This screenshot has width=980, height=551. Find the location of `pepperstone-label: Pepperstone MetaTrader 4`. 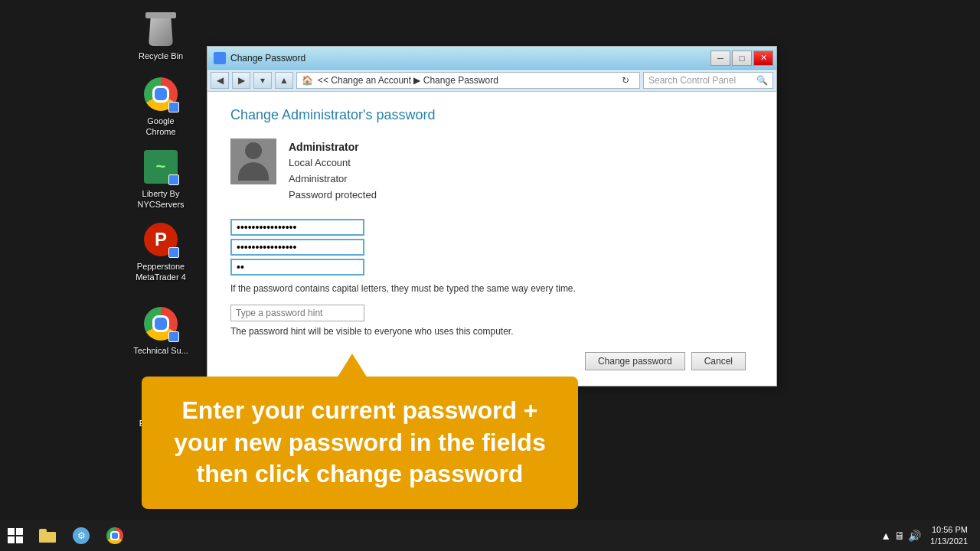

pepperstone-label: Pepperstone MetaTrader 4 is located at coordinates (161, 272).